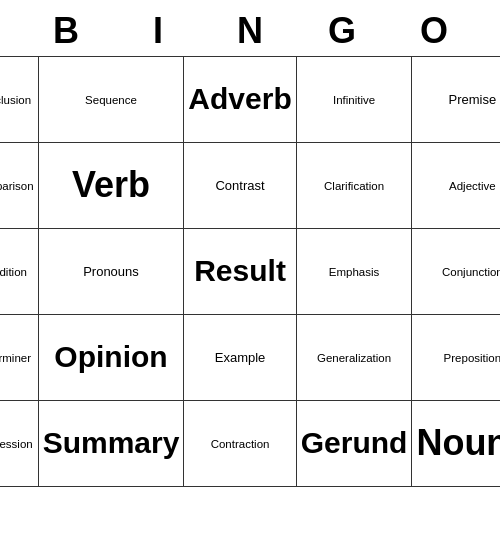 The height and width of the screenshot is (544, 500). I want to click on cell-text-4-1: Summary, so click(112, 442).